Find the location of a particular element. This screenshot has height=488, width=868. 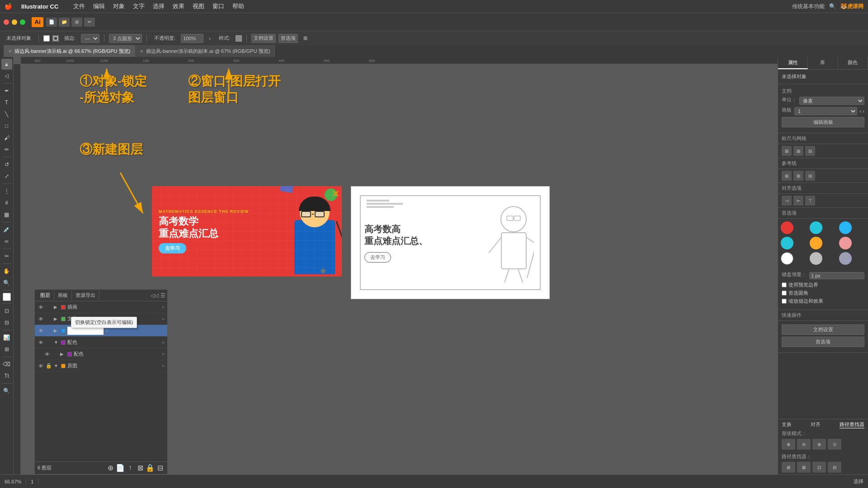

layer-mask-btn: 🔒 is located at coordinates (150, 468).